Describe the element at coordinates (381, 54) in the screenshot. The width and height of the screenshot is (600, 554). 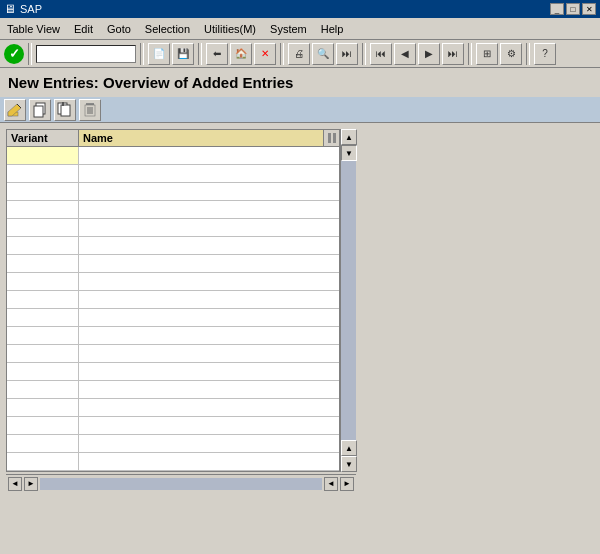
I see `first-page-button: ⏮` at that location.